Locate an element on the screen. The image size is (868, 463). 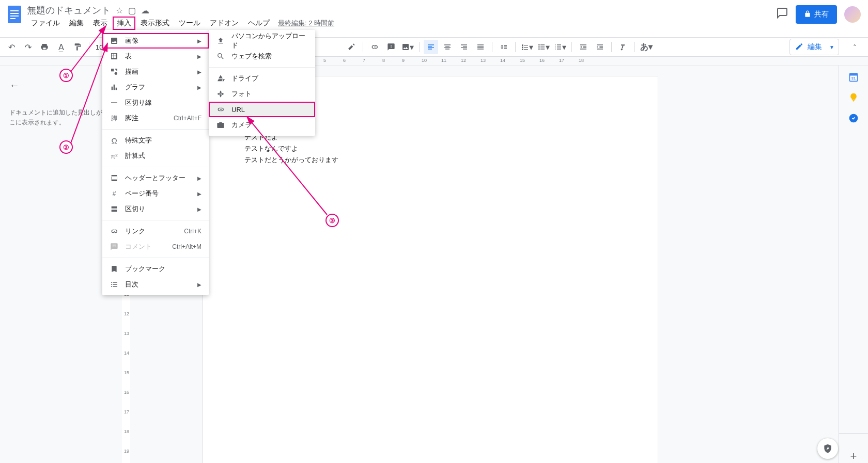
insert-item-pagenum: #ページ番号▶ is located at coordinates (156, 194).